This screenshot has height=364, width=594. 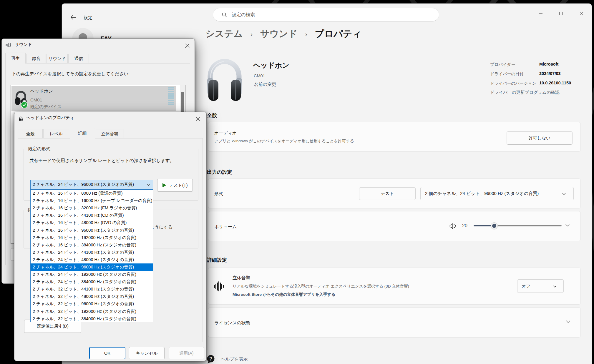 I want to click on playback-instruction: 下の再生デバイスを選択してその設定を変更してください:, so click(x=71, y=74).